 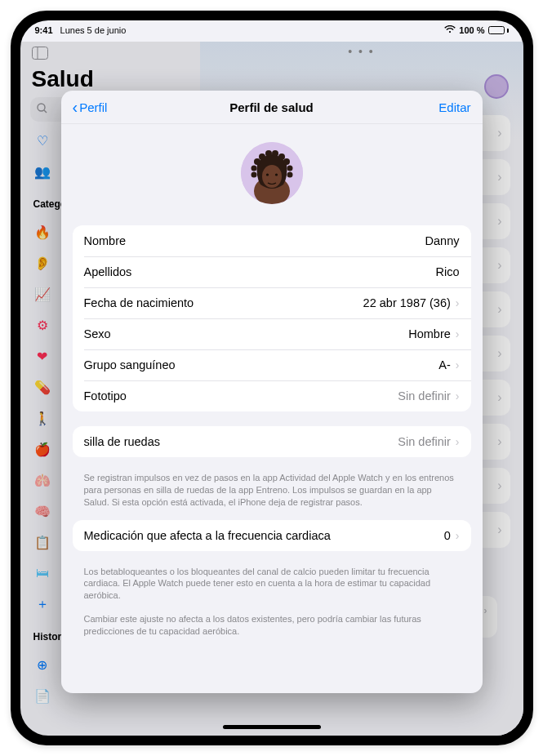 What do you see at coordinates (90, 107) in the screenshot?
I see `back-button: ‹ Perfil` at bounding box center [90, 107].